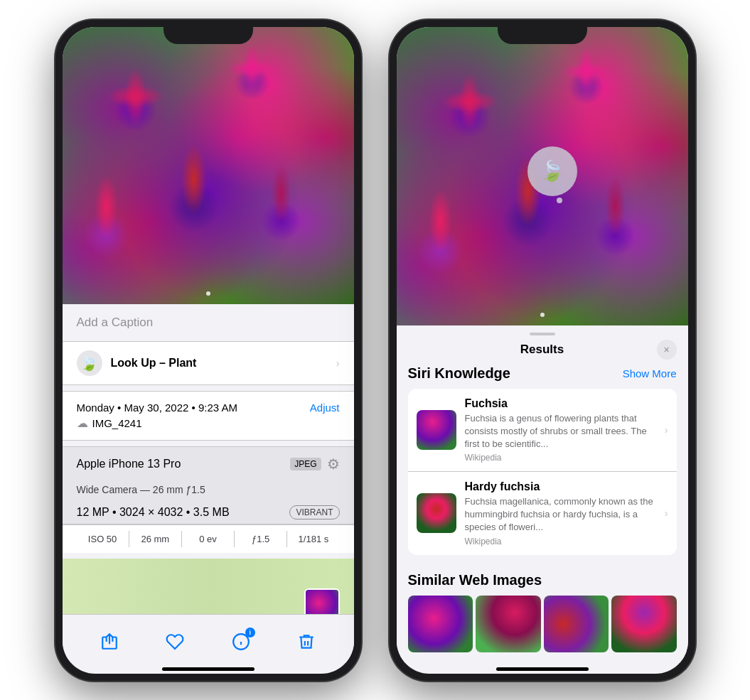 This screenshot has height=700, width=750. I want to click on filename-row: ☁ IMG_4241, so click(208, 424).